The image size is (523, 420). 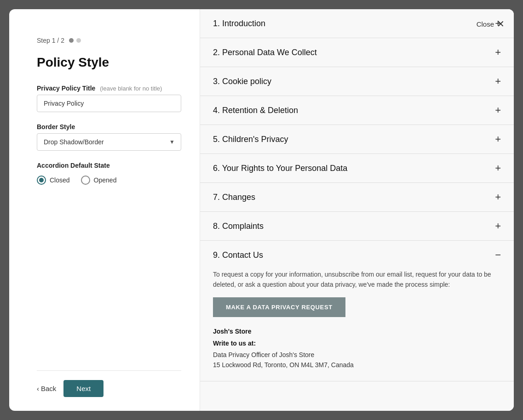 What do you see at coordinates (498, 110) in the screenshot?
I see `plus-icon-4: +` at bounding box center [498, 110].